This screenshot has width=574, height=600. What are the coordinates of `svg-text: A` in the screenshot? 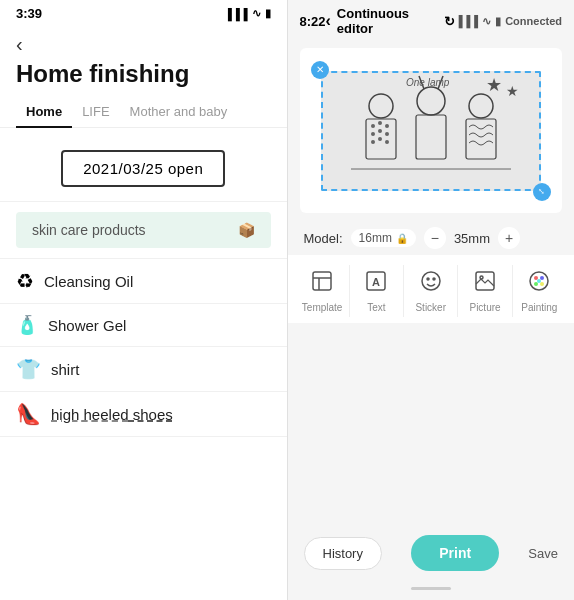 It's located at (376, 282).